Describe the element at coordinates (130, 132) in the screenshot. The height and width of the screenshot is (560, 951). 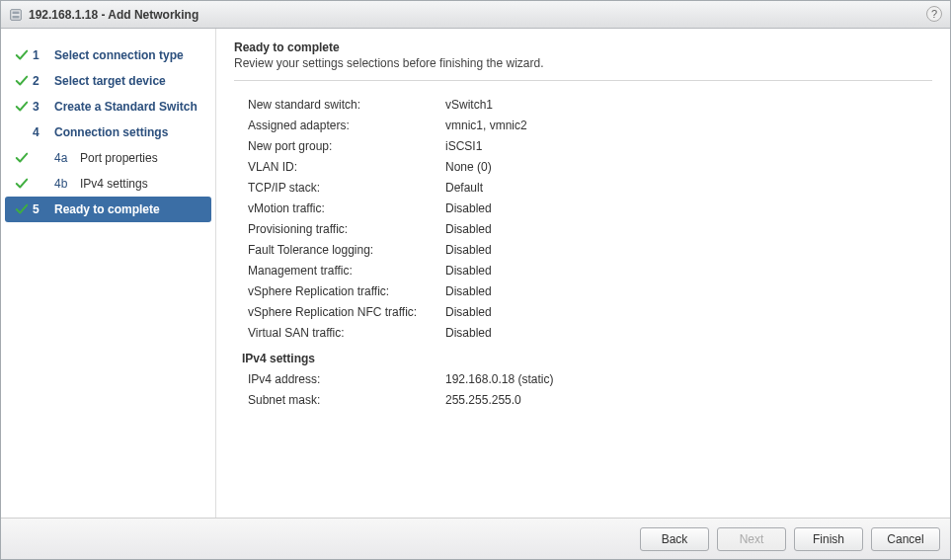
I see `step-label: Connection settings` at that location.